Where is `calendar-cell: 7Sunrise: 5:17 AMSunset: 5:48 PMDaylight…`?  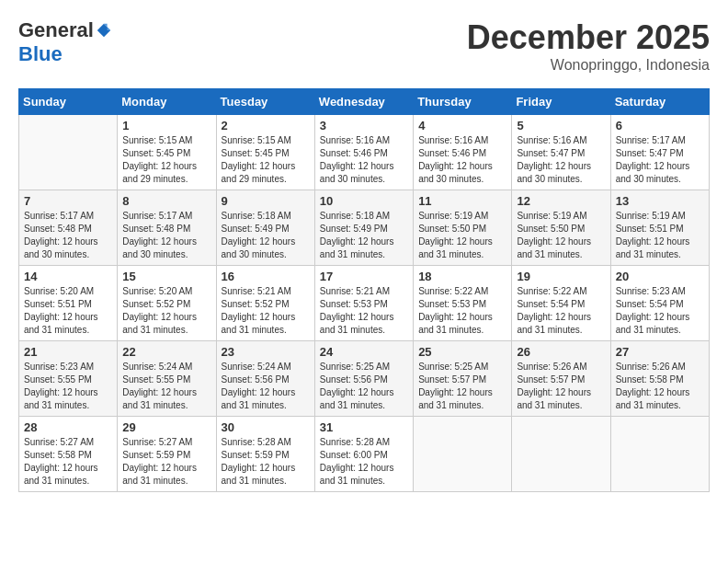 calendar-cell: 7Sunrise: 5:17 AMSunset: 5:48 PMDaylight… is located at coordinates (68, 228).